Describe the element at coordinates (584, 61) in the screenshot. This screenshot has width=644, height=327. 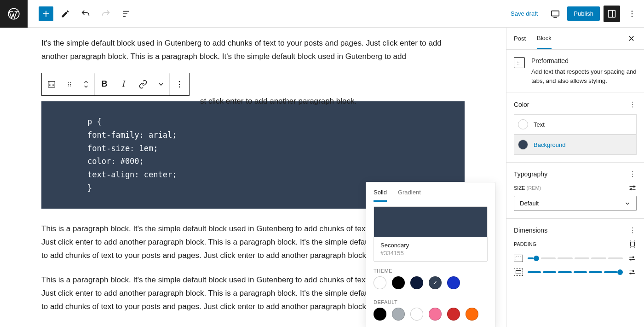
I see `block-title: Preformatted` at that location.